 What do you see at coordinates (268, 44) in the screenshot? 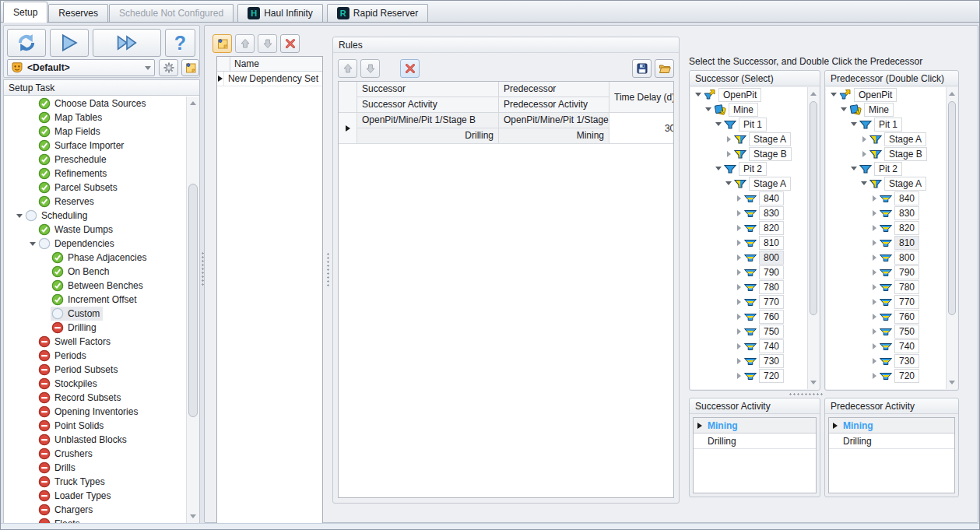
I see `move-down-button` at bounding box center [268, 44].